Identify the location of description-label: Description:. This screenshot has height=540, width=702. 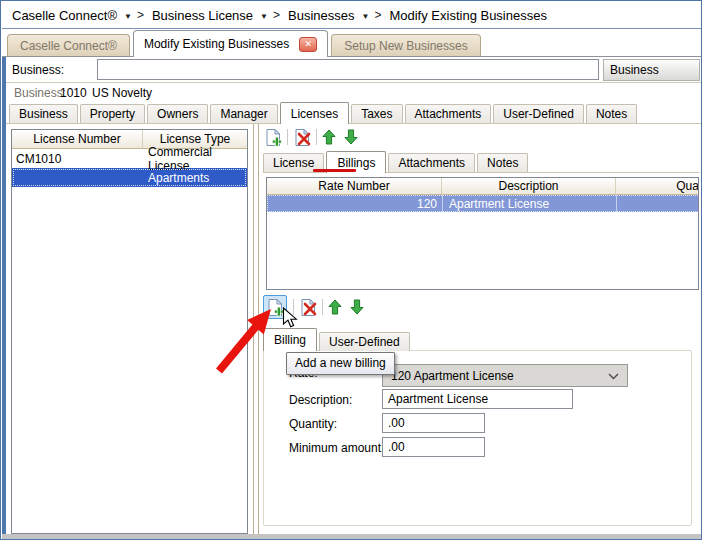
(320, 400).